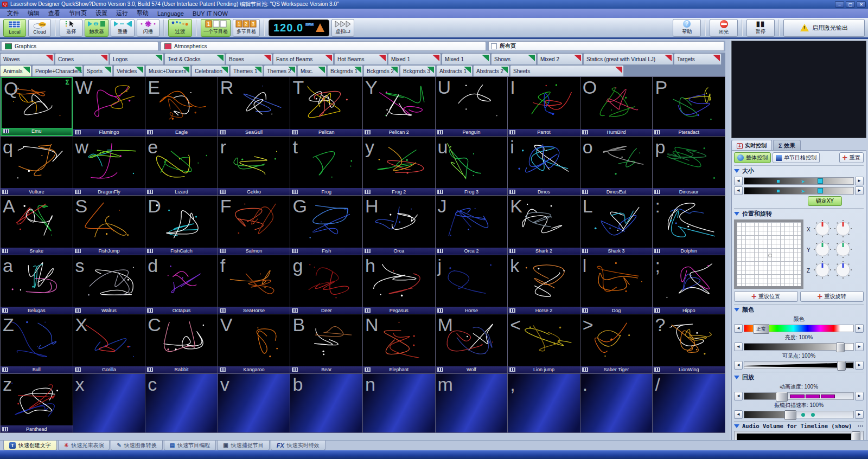 This screenshot has height=459, width=868. I want to click on cue-cell-flamingo: W Flamingo, so click(110, 106).